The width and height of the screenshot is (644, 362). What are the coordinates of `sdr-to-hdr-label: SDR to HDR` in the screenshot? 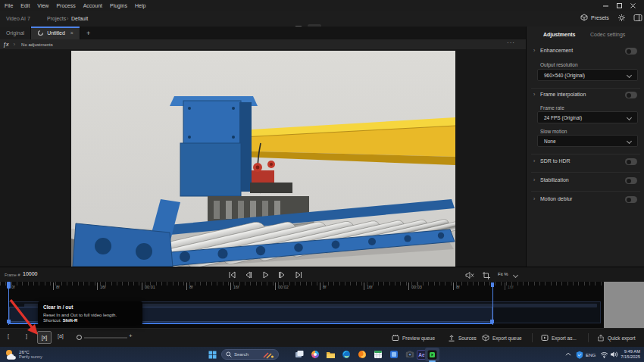 It's located at (555, 161).